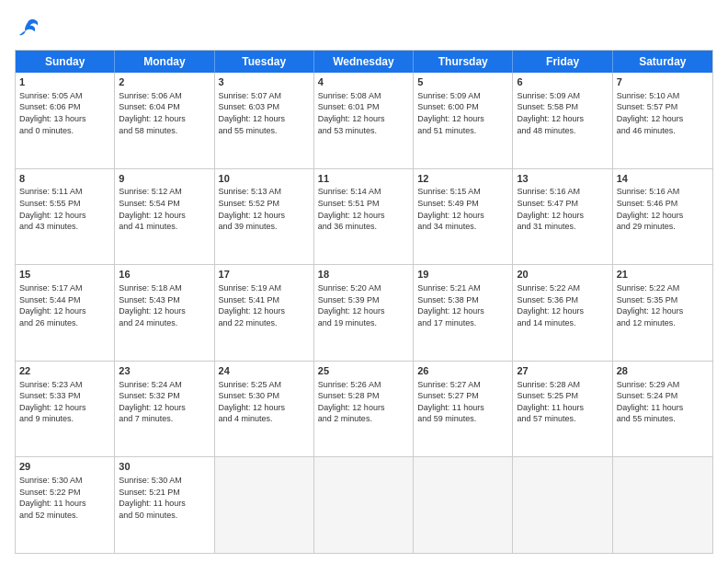 The image size is (728, 563). I want to click on cell-line: Sunrise: 5:27 AM, so click(463, 385).